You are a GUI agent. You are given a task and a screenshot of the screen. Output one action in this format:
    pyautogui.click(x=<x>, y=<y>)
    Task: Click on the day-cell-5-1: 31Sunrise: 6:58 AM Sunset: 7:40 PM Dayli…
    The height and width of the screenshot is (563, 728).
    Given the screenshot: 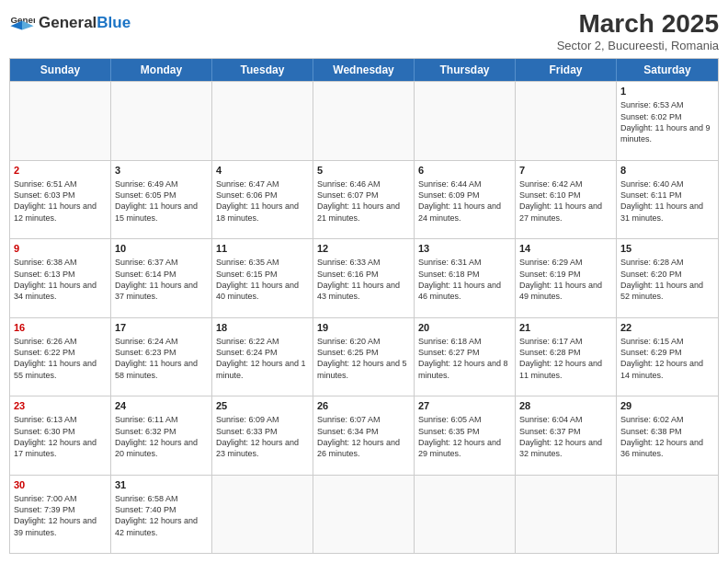 What is the action you would take?
    pyautogui.click(x=162, y=515)
    